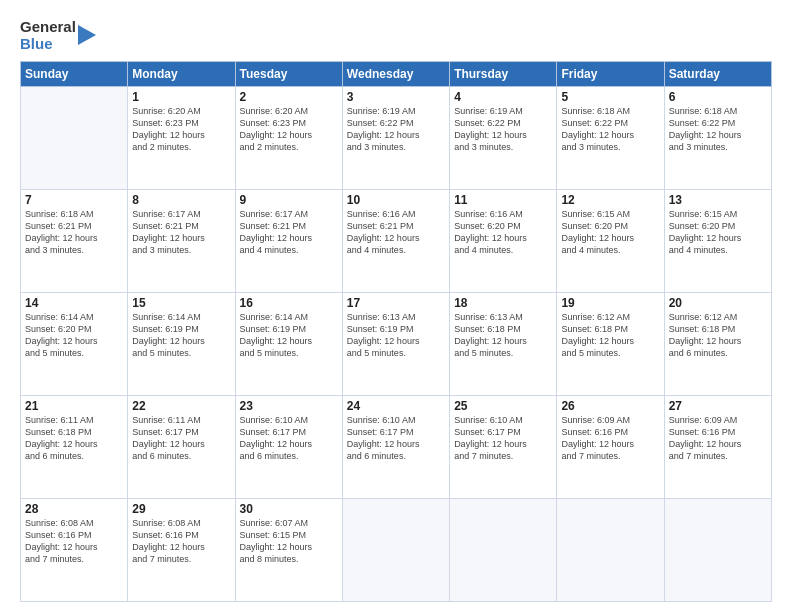 This screenshot has height=612, width=792. I want to click on day-number: 21, so click(74, 406).